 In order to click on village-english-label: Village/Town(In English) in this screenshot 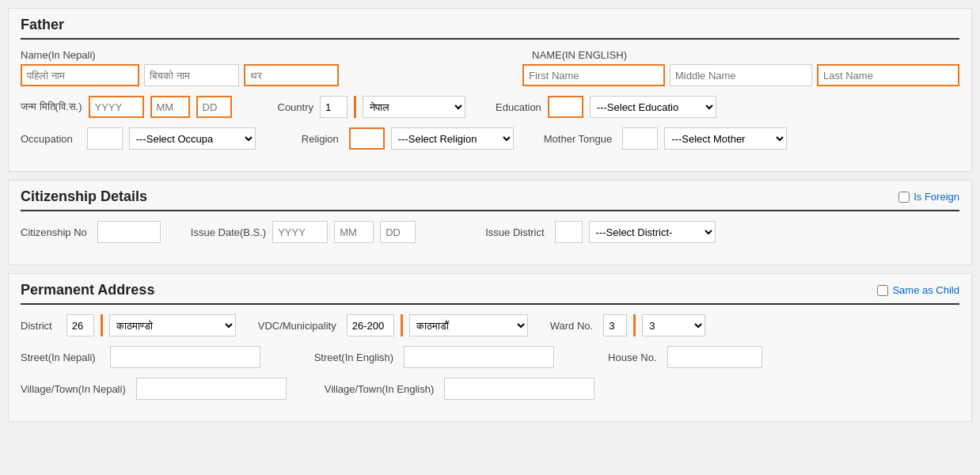, I will do `click(380, 390)`.